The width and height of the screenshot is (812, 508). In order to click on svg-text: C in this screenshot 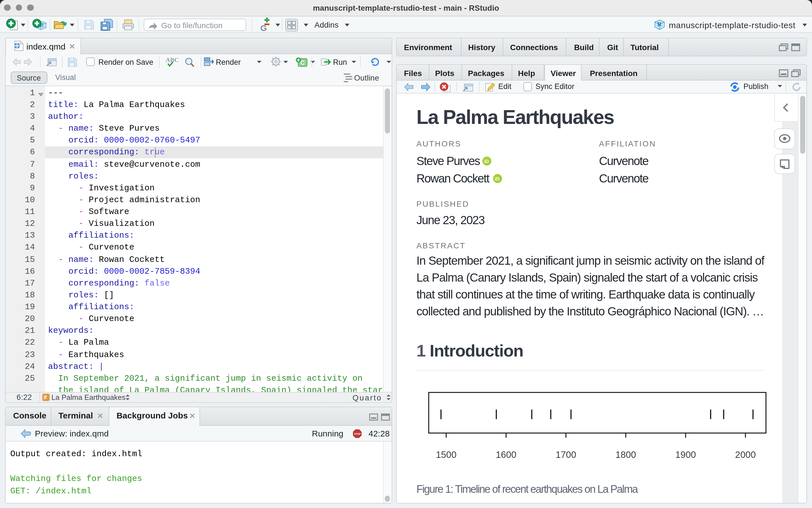, I will do `click(302, 62)`.